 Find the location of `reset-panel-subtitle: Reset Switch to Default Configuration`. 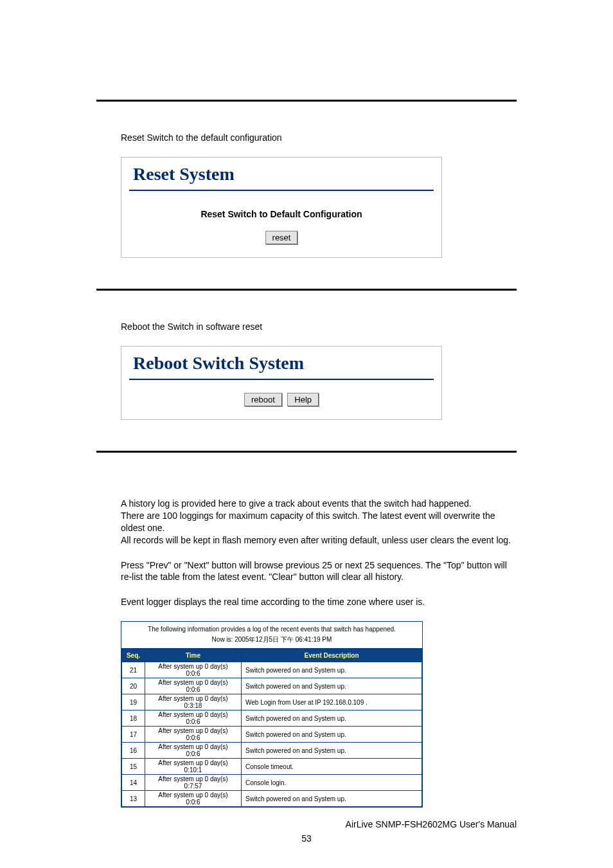

reset-panel-subtitle: Reset Switch to Default Configuration is located at coordinates (281, 212).